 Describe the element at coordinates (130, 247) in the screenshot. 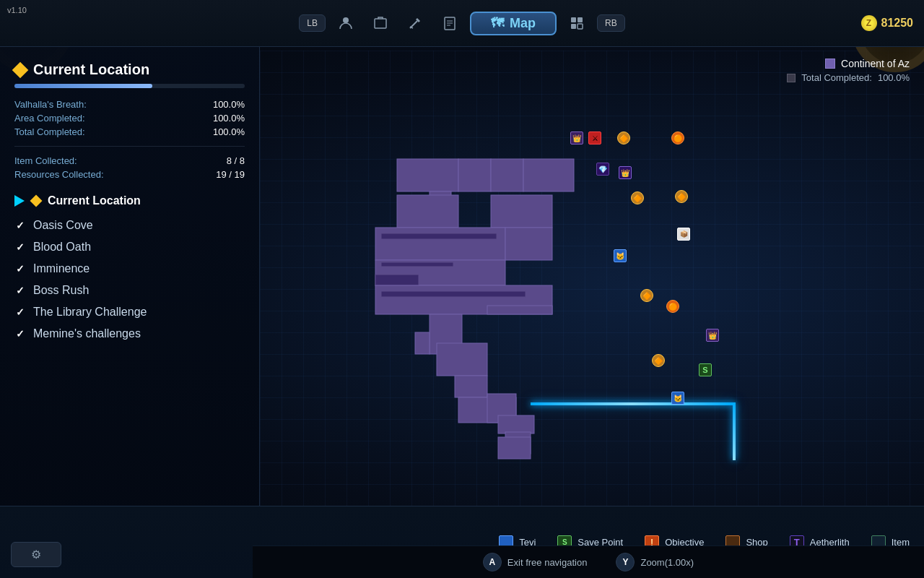

I see `location-item-blood-oath: ✓ Blood Oath` at that location.